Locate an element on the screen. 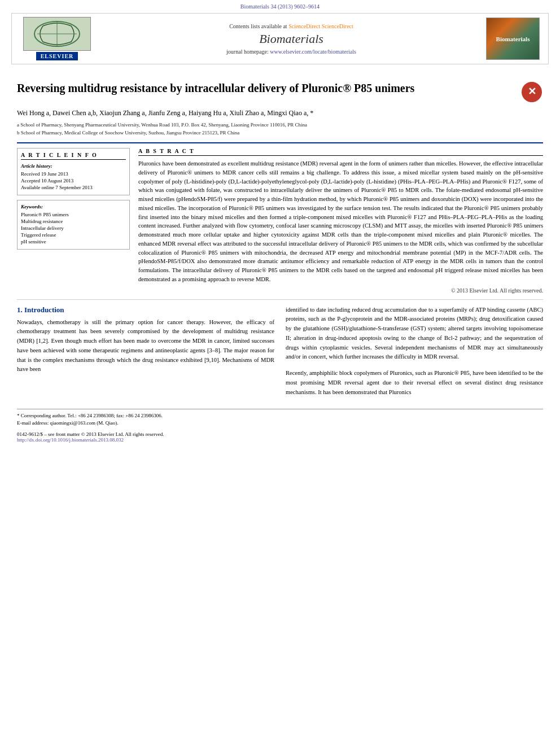 This screenshot has height=747, width=560. intro-right-text-2: Recently, amphiphilic block copolymers o… is located at coordinates (414, 383).